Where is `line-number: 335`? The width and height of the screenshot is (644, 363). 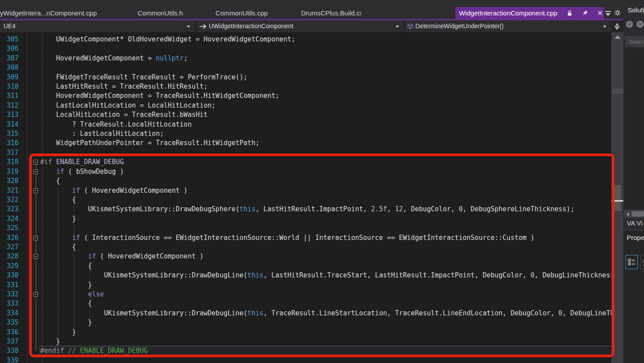 line-number: 335 is located at coordinates (11, 323).